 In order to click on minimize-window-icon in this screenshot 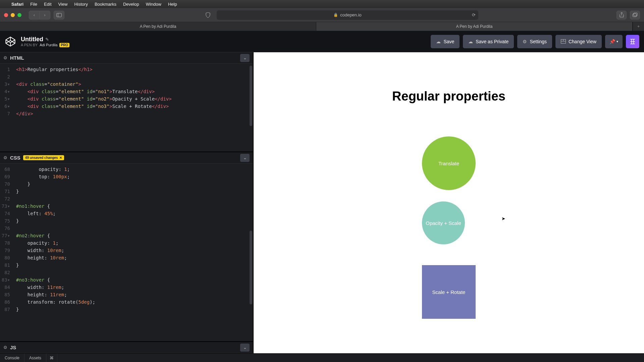, I will do `click(13, 15)`.